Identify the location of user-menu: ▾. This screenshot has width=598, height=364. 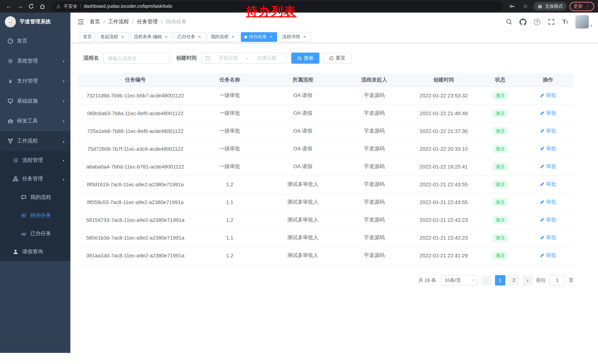
(584, 22).